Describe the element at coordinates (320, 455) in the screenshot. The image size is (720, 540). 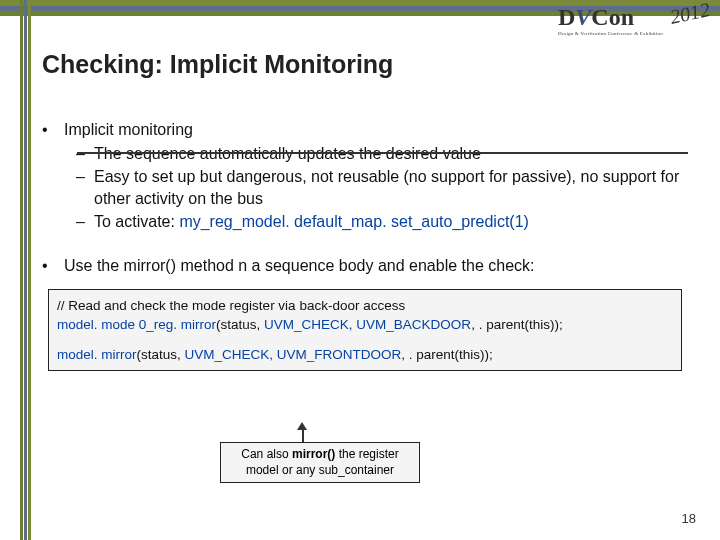
I see `callout-line1: Can also mirror() the register` at that location.